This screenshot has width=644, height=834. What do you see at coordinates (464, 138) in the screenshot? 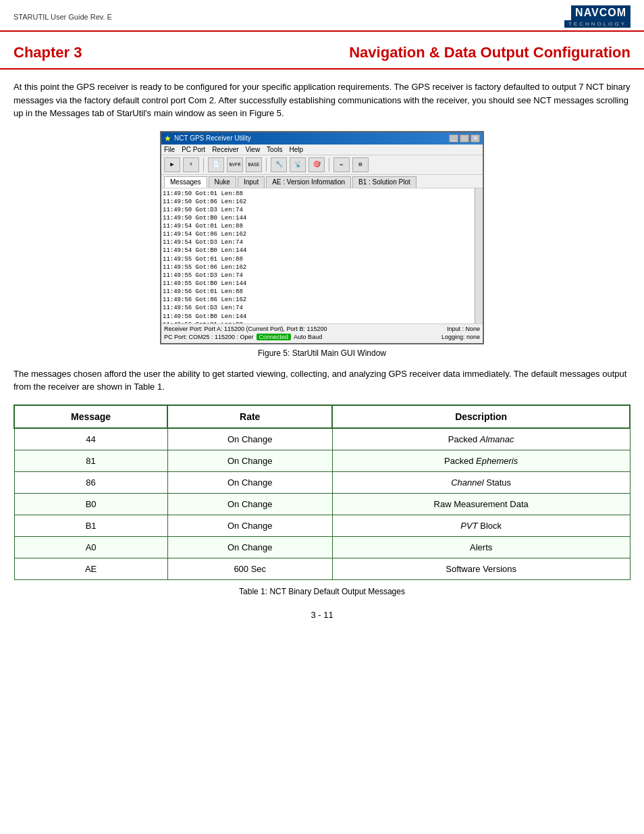
I see `maximize-button: □` at bounding box center [464, 138].